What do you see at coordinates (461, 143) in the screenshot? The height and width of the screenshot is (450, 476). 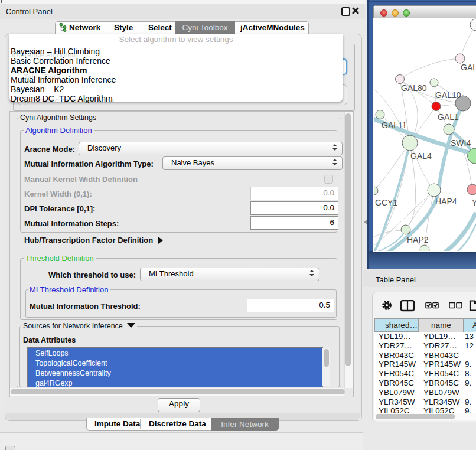 I see `svg-text: SWI4` at bounding box center [461, 143].